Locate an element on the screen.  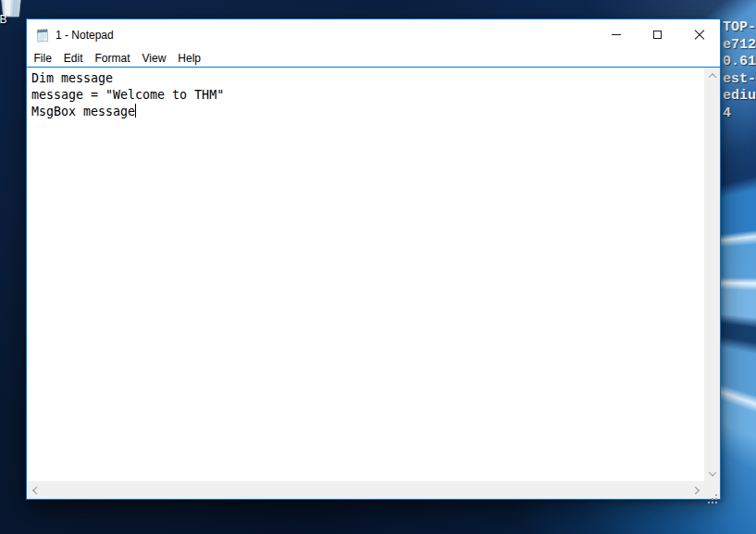
menu-file: File is located at coordinates (43, 58).